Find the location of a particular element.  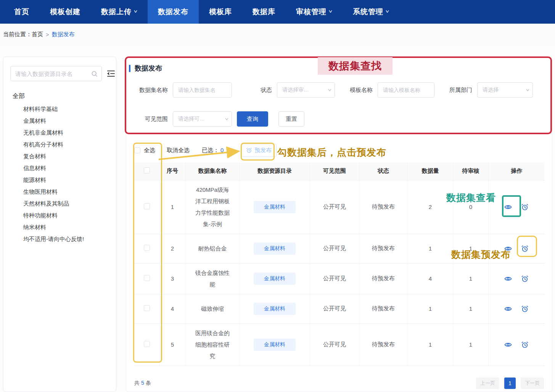

department-select: 请选择 ˅ is located at coordinates (505, 90).